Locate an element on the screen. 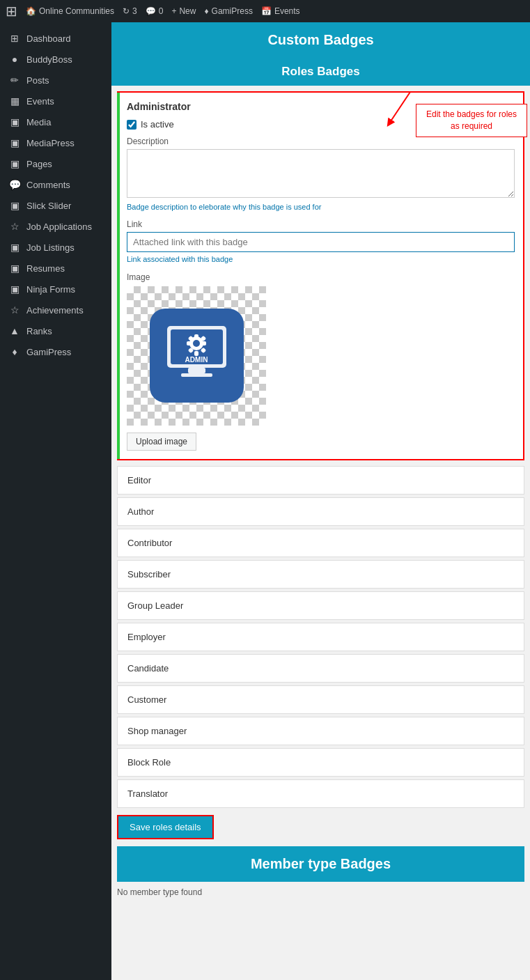 The height and width of the screenshot is (980, 530). resumes-icon: ▣ is located at coordinates (15, 268).